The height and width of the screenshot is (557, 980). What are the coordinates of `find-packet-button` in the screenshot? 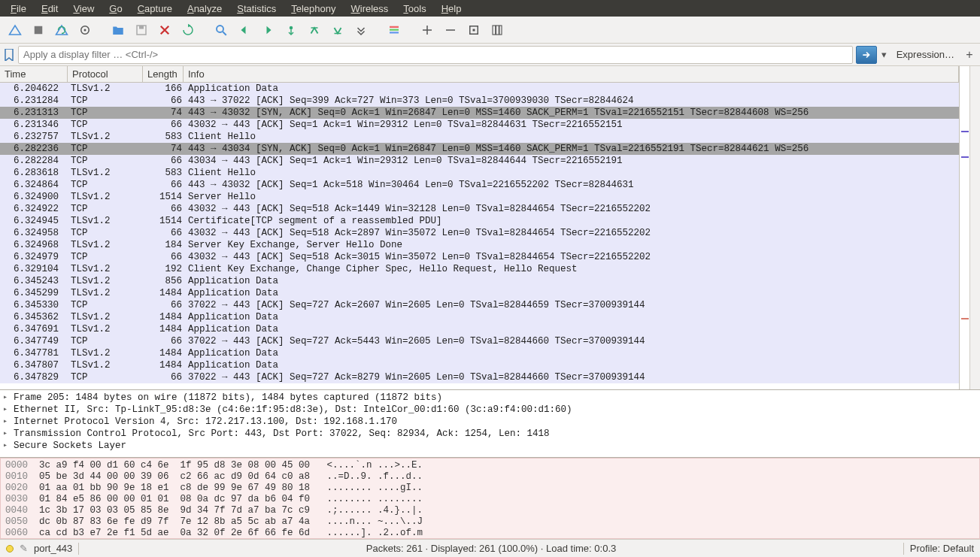 It's located at (221, 30).